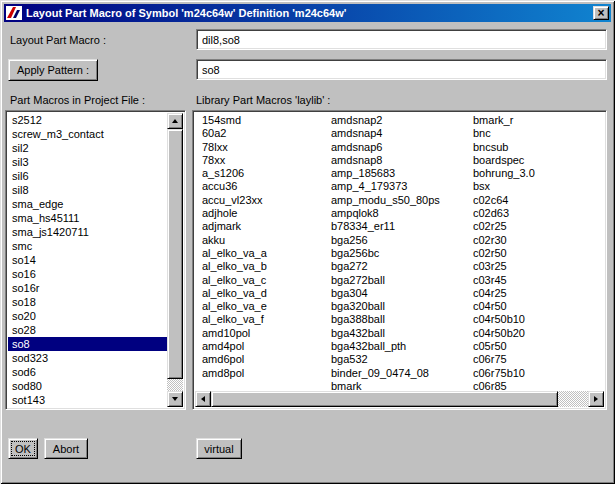 The height and width of the screenshot is (484, 615). I want to click on list-item: sod323, so click(88, 358).